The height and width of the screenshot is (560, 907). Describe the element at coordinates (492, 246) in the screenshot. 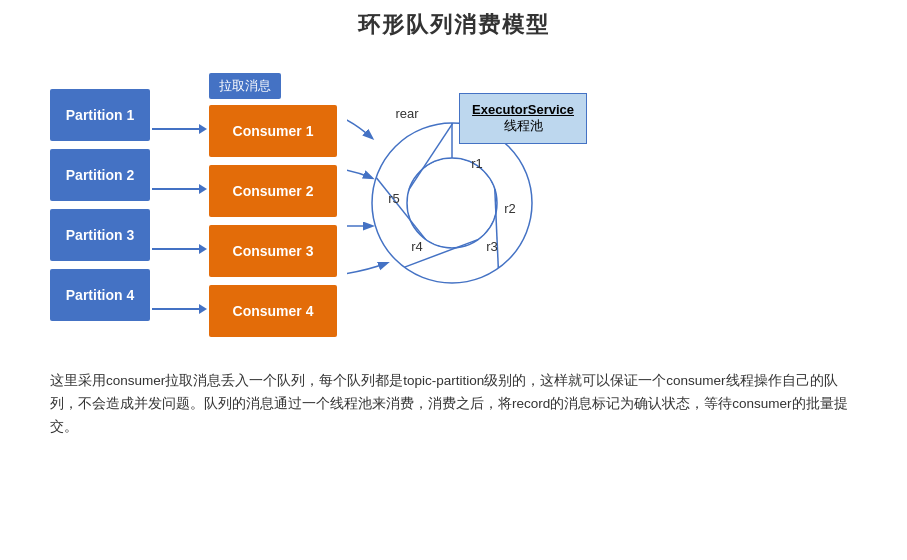

I see `svg-text: r3` at that location.